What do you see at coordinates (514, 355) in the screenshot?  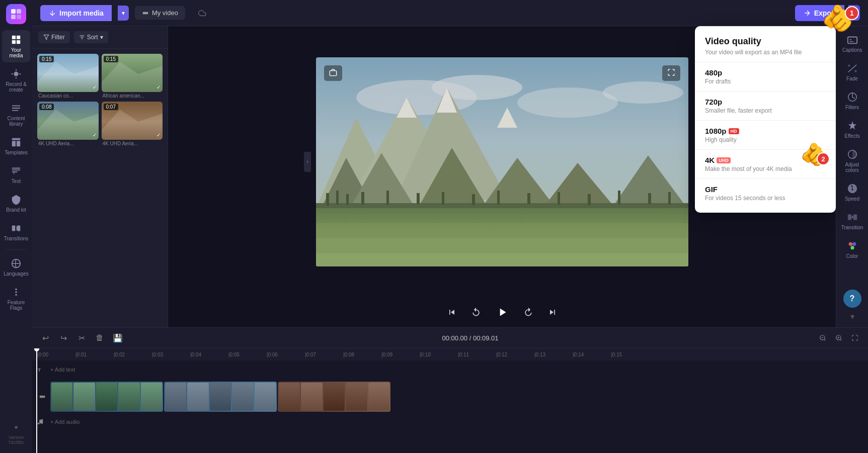 I see `ruler-mark: |0:12` at bounding box center [514, 355].